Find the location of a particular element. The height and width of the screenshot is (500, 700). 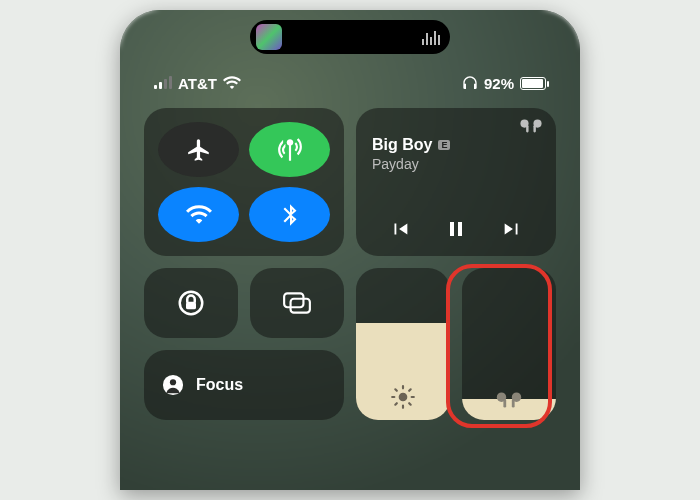

focus-label: Focus is located at coordinates (220, 385).